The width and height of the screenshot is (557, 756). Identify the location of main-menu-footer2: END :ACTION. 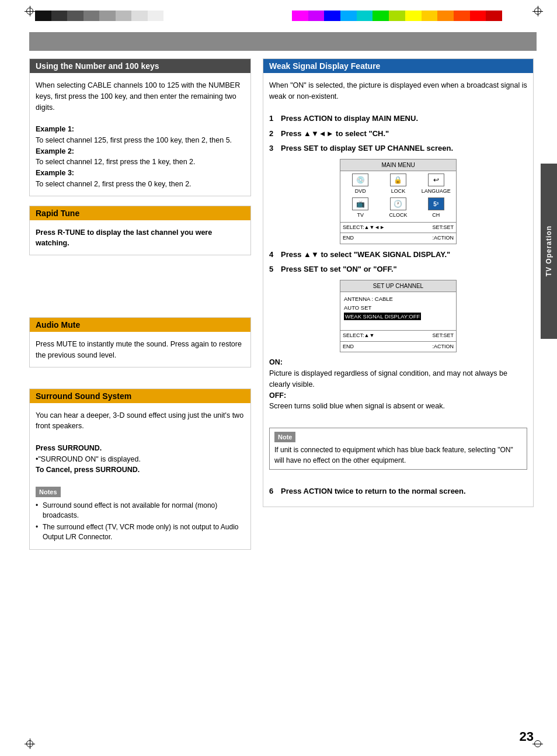
(398, 238).